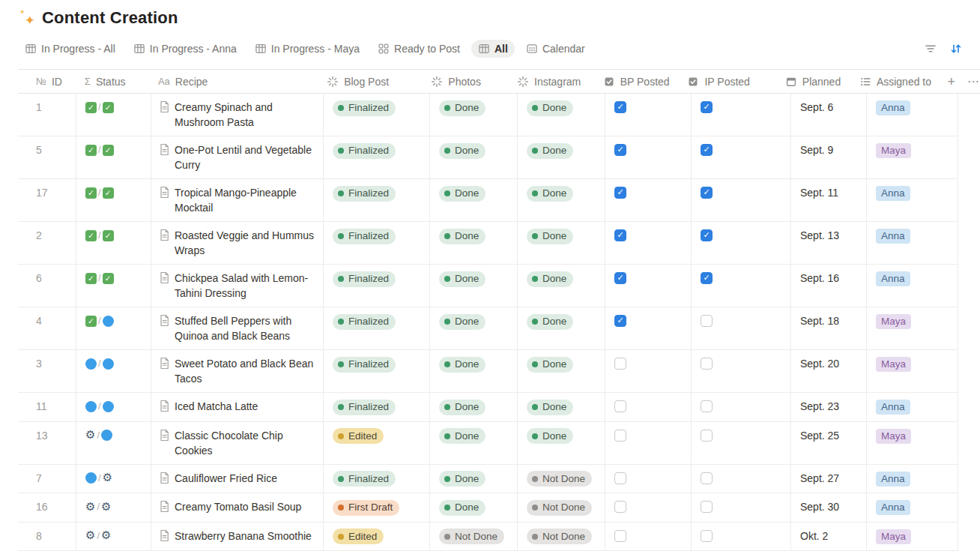  Describe the element at coordinates (46, 81) in the screenshot. I see `column-header-id: №ID` at that location.